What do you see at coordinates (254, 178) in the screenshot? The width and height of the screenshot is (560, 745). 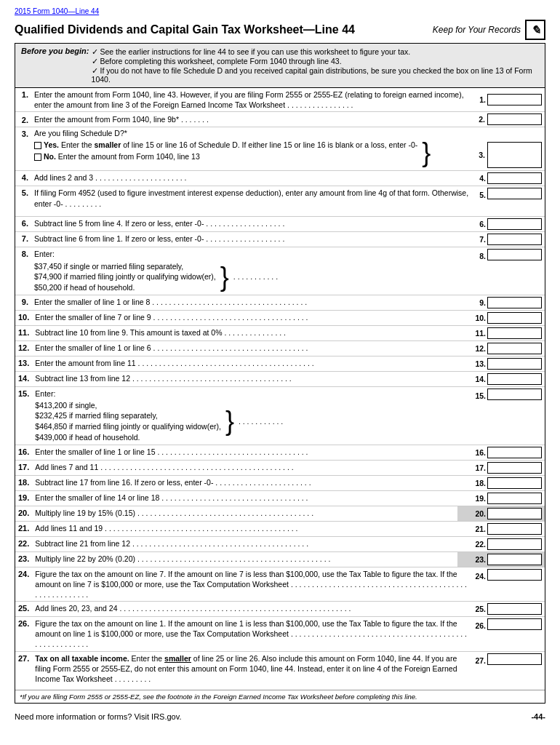 I see `line-desc-4: Add lines 2 and 3 . . . . . . . . . . . …` at bounding box center [254, 178].